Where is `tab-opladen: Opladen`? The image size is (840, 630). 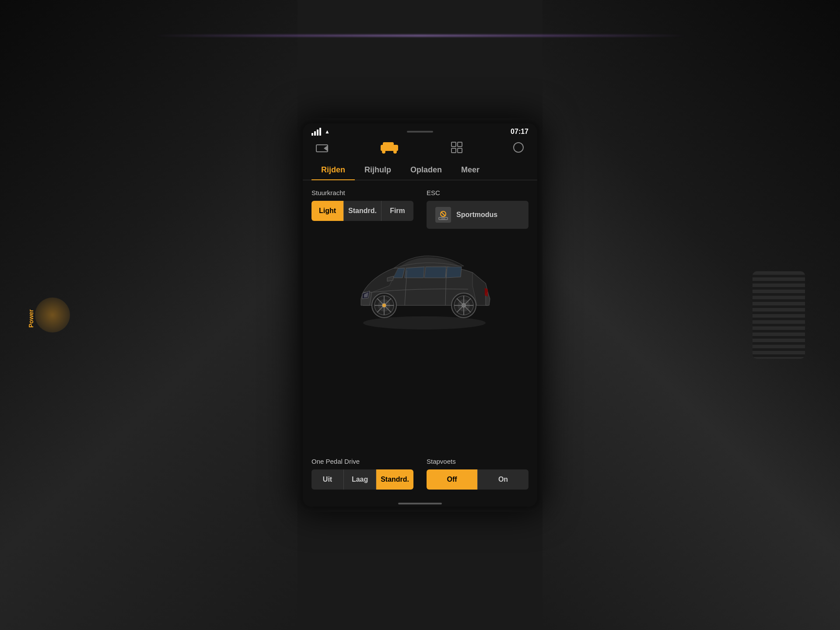 tab-opladen: Opladen is located at coordinates (426, 170).